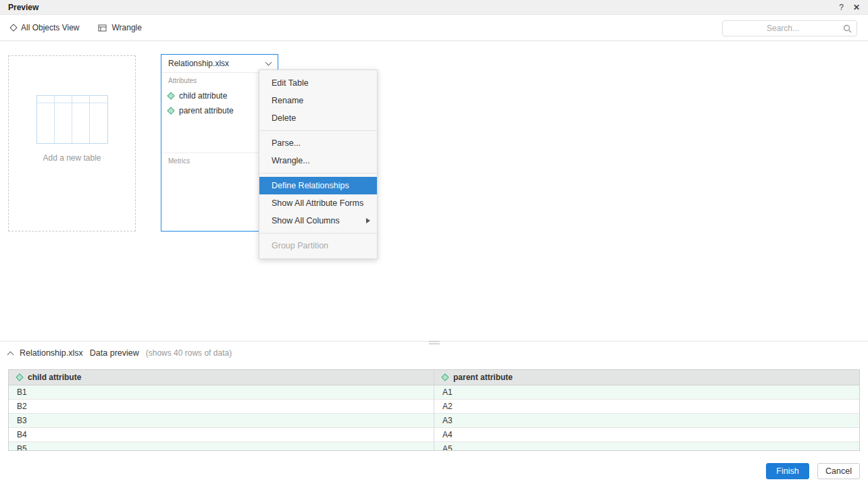  I want to click on panel-splitter, so click(434, 343).